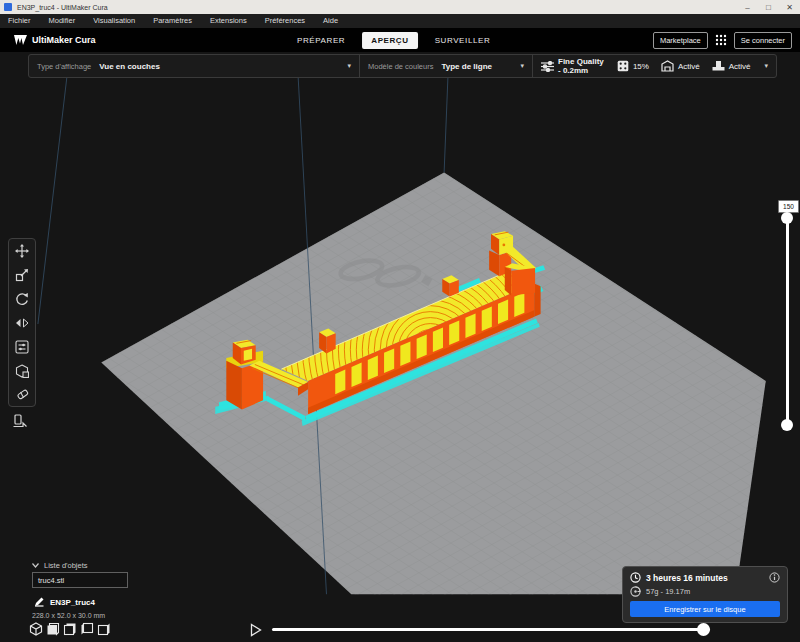 The image size is (800, 642). I want to click on view-right-icon, so click(104, 629).